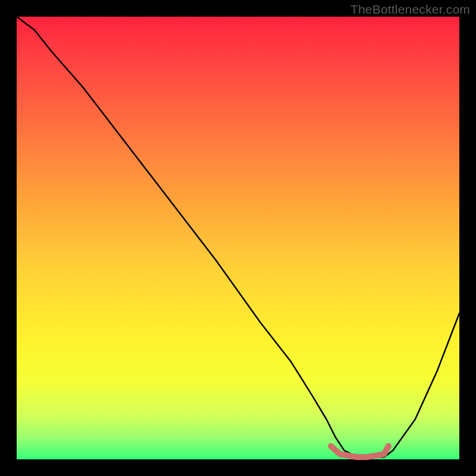 This screenshot has height=476, width=476. I want to click on minimum-marker, so click(359, 452).